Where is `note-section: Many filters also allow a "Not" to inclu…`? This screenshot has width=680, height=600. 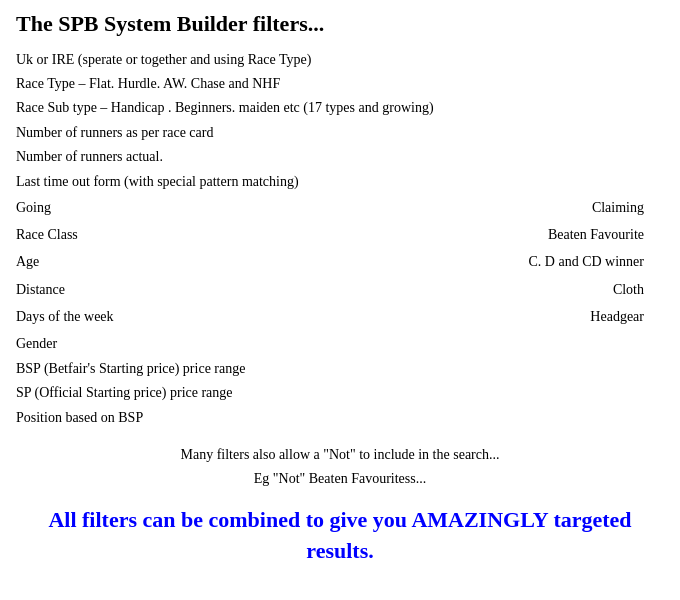
note-section: Many filters also allow a "Not" to inclu… is located at coordinates (340, 467).